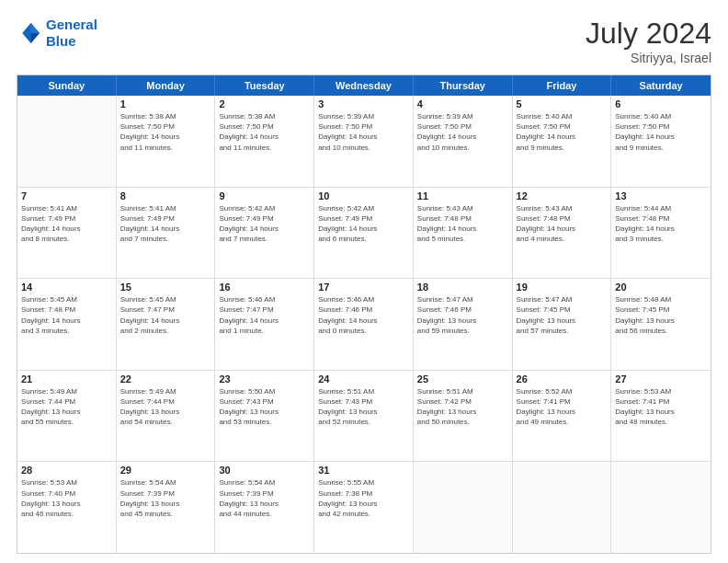 This screenshot has height=563, width=728. I want to click on cell-info-line: Sunrise: 5:50 AM, so click(265, 392).